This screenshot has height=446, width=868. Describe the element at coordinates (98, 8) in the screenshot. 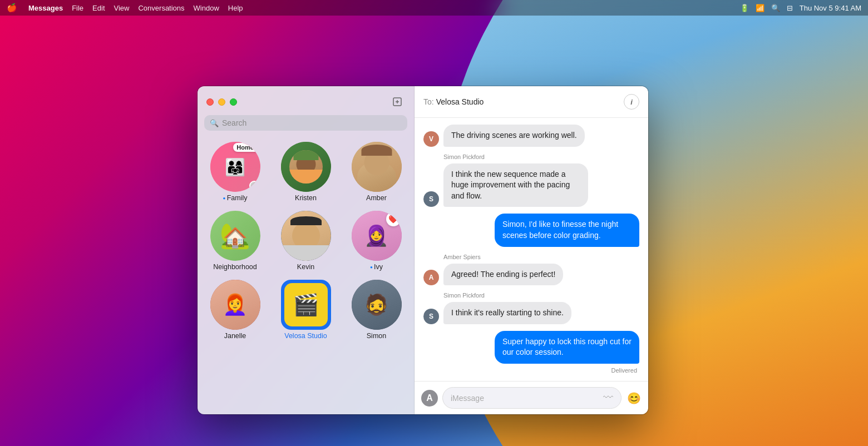

I see `menubar-edit: Edit` at that location.